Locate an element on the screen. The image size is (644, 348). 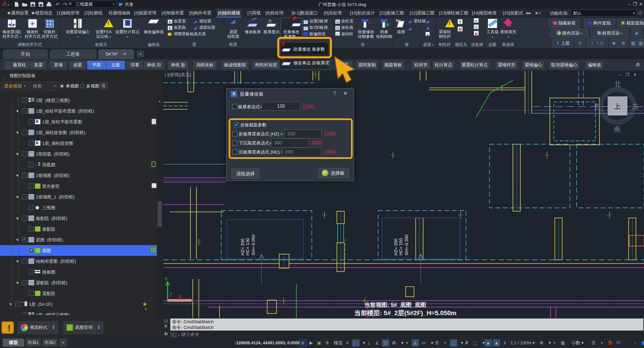
ribbon-tab-7: [5]构件布置 is located at coordinates (200, 13).